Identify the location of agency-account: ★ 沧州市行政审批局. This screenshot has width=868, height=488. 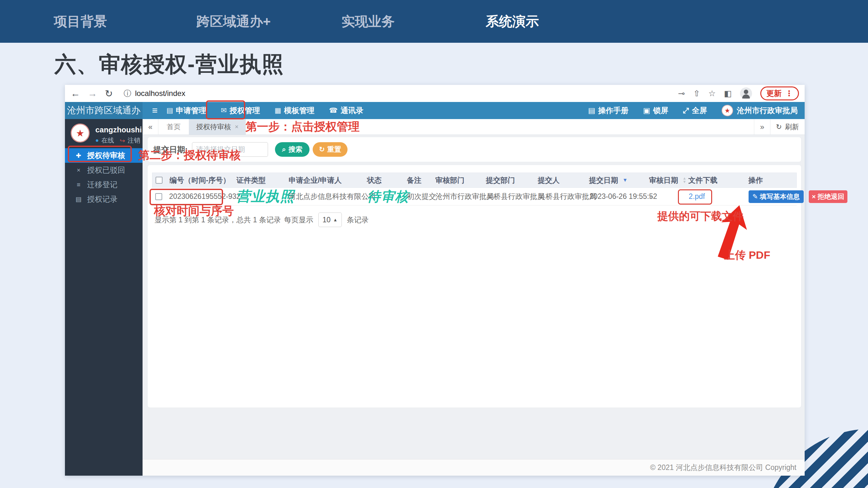
(760, 110).